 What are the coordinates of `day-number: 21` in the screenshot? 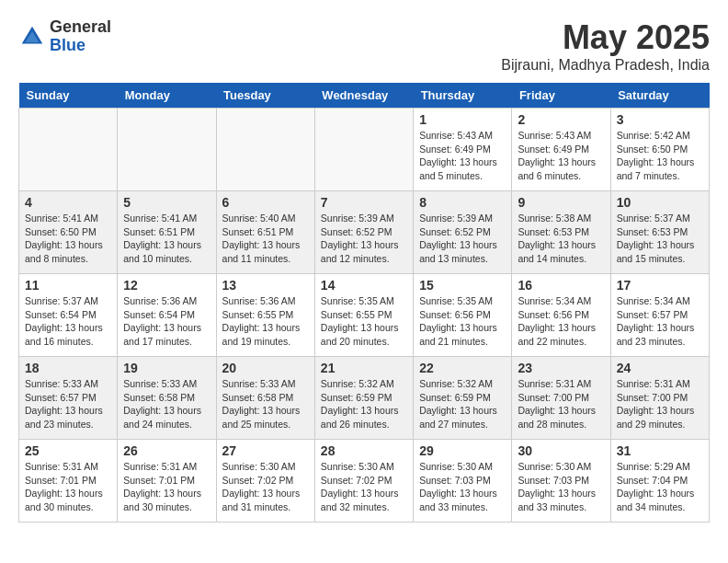 It's located at (364, 368).